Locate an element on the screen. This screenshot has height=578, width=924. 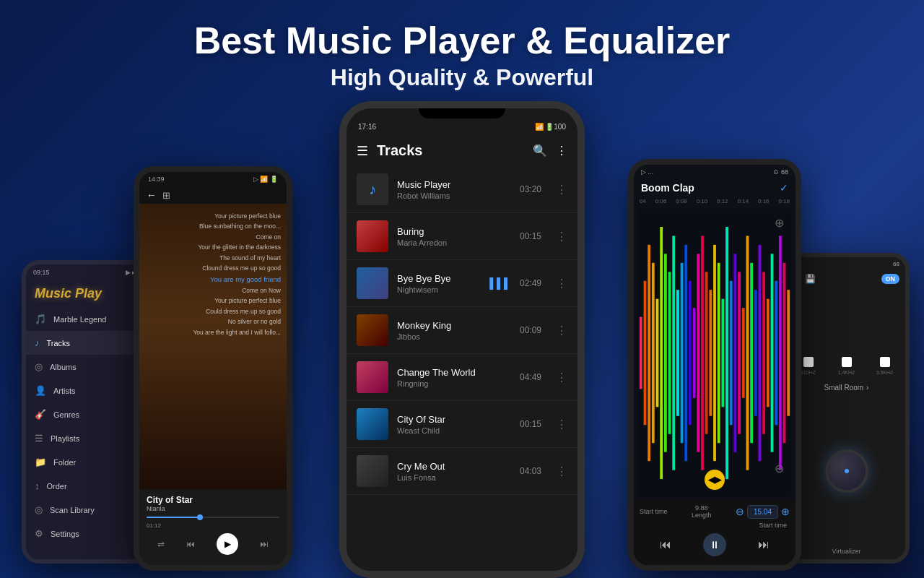
sidebar-item-artists: 👤 Artists is located at coordinates (88, 390).